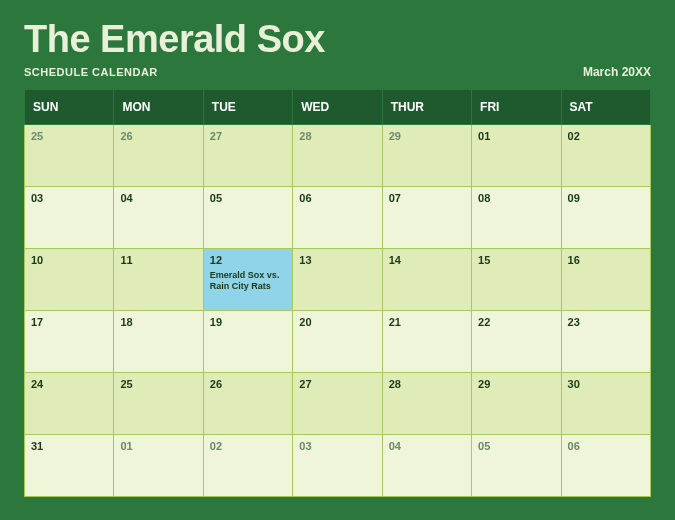 This screenshot has height=520, width=675. Describe the element at coordinates (606, 198) in the screenshot. I see `day-number: 09` at that location.